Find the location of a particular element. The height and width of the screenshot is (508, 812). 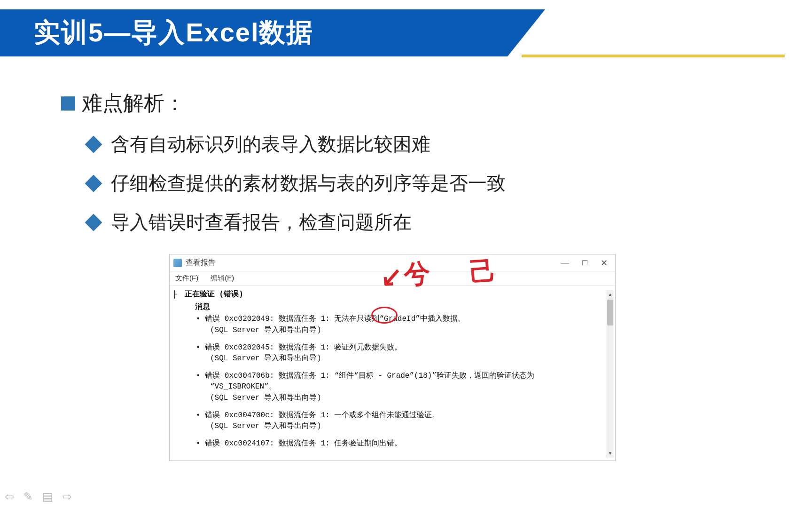

list-icon: ▤ is located at coordinates (48, 497).